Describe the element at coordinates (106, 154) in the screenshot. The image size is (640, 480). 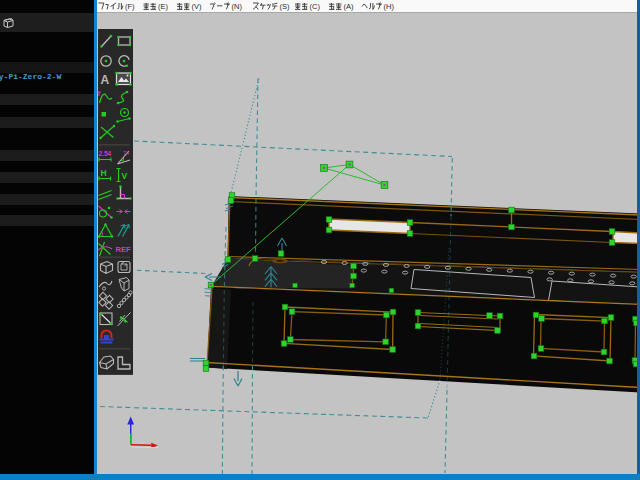
I see `svg-text: 2.54` at that location.